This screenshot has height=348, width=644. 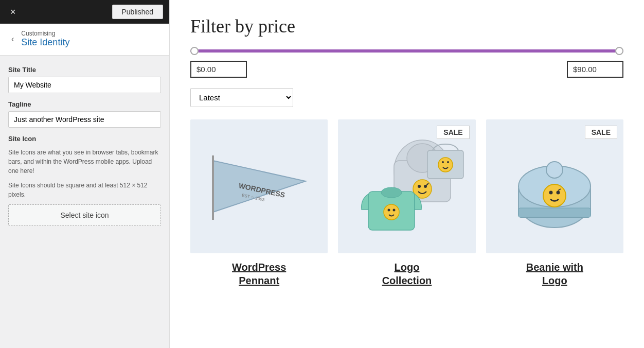 I want to click on logo-collection-illustration, so click(x=407, y=186).